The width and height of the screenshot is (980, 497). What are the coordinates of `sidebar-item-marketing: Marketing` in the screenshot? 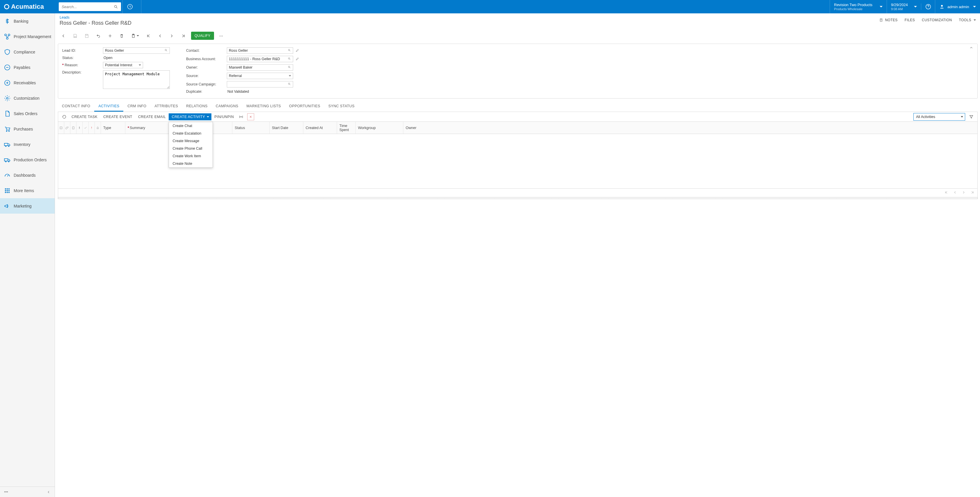 It's located at (27, 206).